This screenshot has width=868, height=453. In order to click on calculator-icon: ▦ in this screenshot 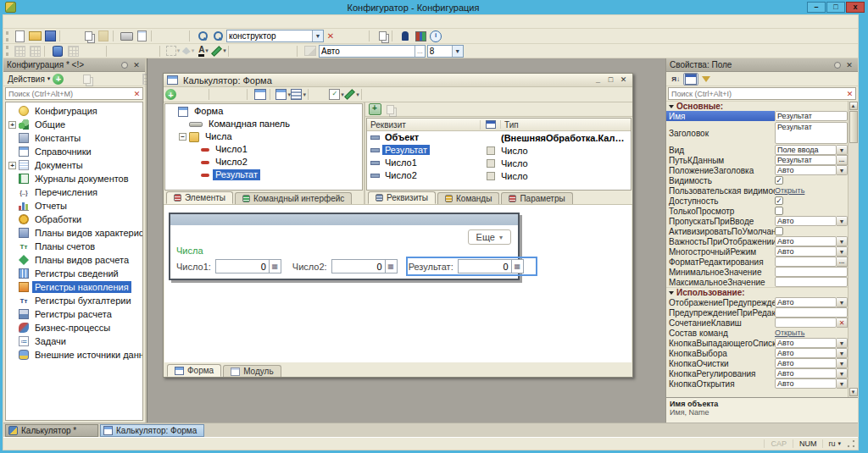, I will do `click(517, 266)`.